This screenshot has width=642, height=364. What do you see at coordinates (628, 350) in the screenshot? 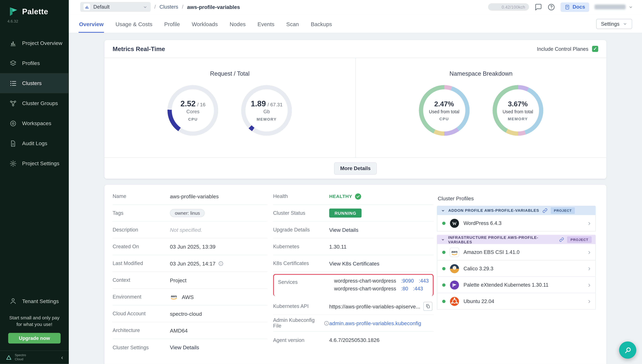
I see `support-fab-button` at bounding box center [628, 350].